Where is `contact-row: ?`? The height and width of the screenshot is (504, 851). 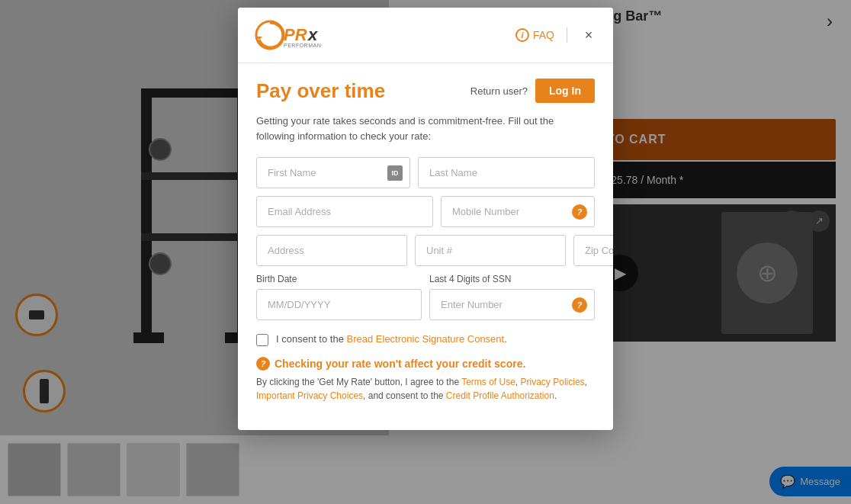
contact-row: ? is located at coordinates (426, 212).